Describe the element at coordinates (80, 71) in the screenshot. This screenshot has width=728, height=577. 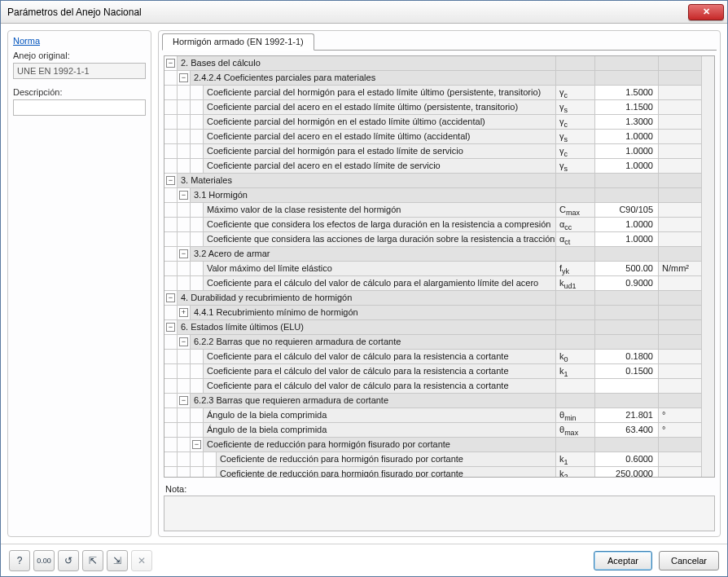
I see `anejo-input` at that location.